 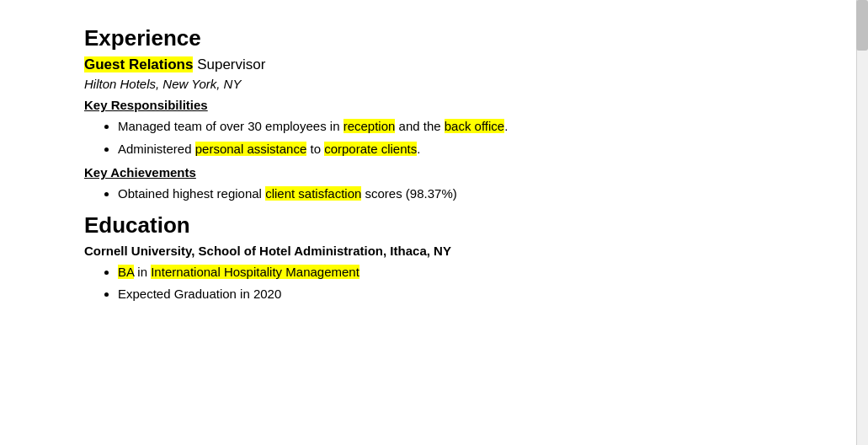 I want to click on scrollbar, so click(x=862, y=222).